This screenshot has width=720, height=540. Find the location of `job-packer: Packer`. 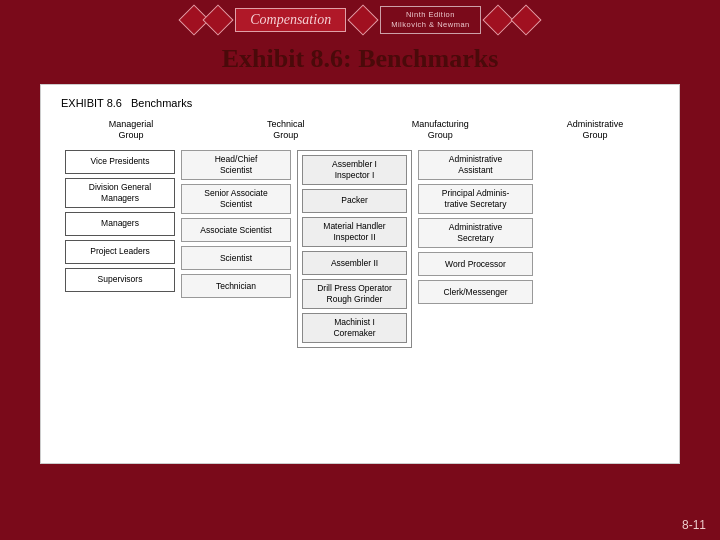

job-packer: Packer is located at coordinates (354, 201).